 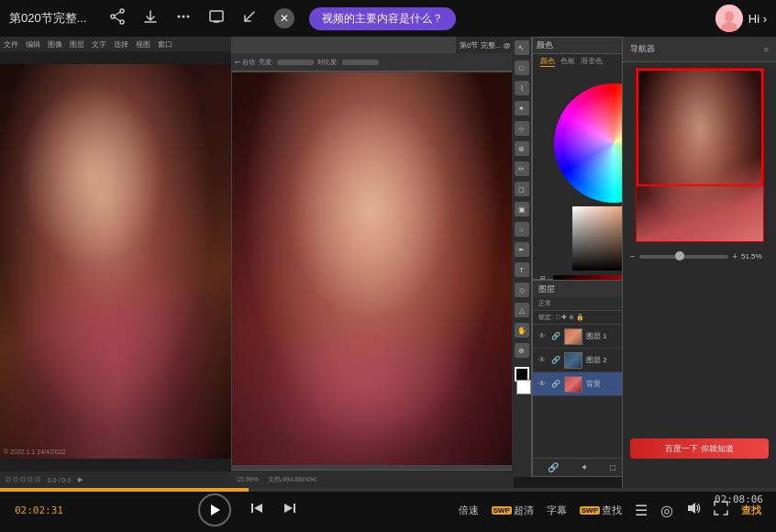 I want to click on time-total: 02:08:06, so click(x=737, y=499).